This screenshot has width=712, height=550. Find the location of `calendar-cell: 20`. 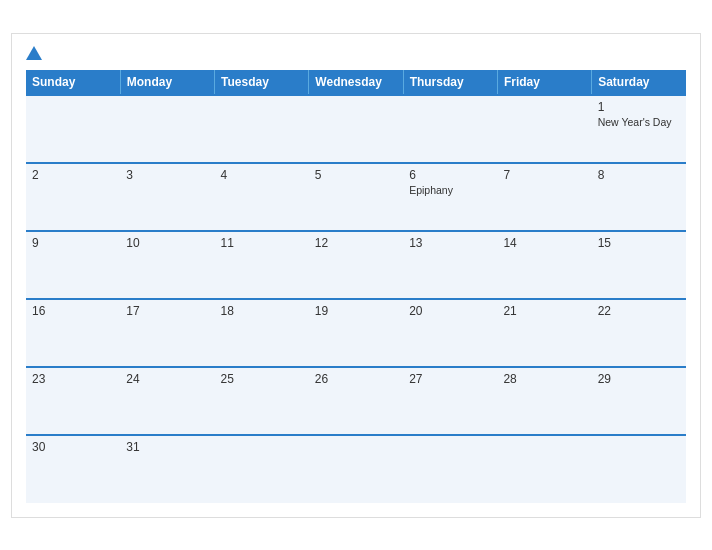

calendar-cell: 20 is located at coordinates (450, 333).